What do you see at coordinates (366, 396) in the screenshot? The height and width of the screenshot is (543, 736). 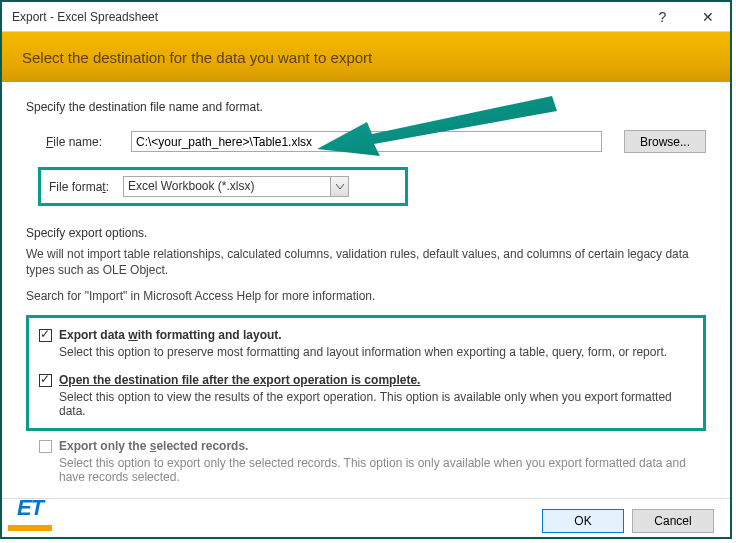 I see `option-open-after: Open the destination file after the expo…` at bounding box center [366, 396].